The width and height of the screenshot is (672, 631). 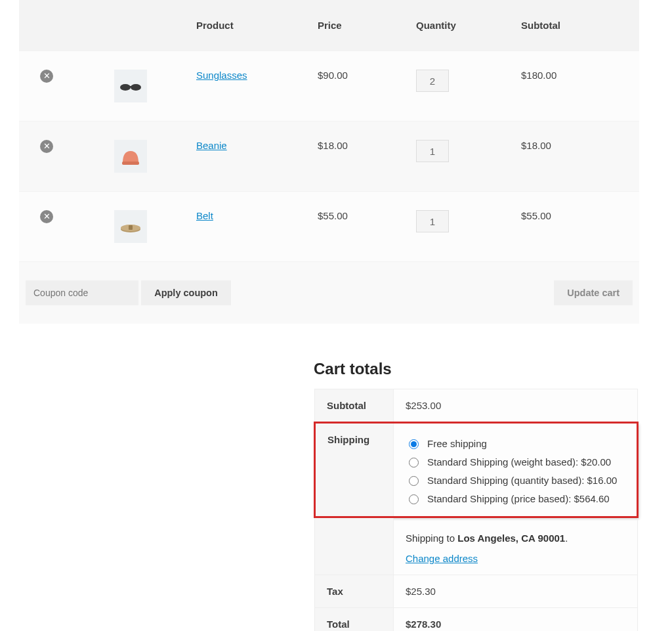 I want to click on cart-totals-heading: Cart totals, so click(x=476, y=369).